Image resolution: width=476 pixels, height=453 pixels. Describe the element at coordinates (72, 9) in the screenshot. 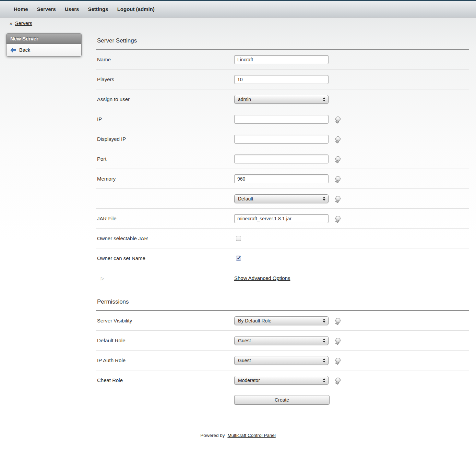

I see `nav-users: Users` at that location.